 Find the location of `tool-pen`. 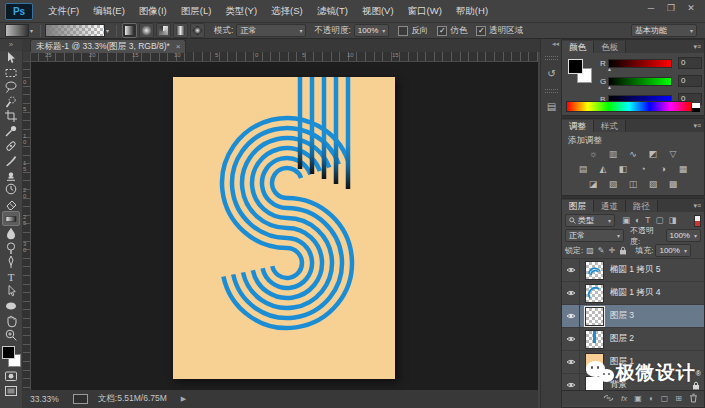

tool-pen is located at coordinates (11, 262).